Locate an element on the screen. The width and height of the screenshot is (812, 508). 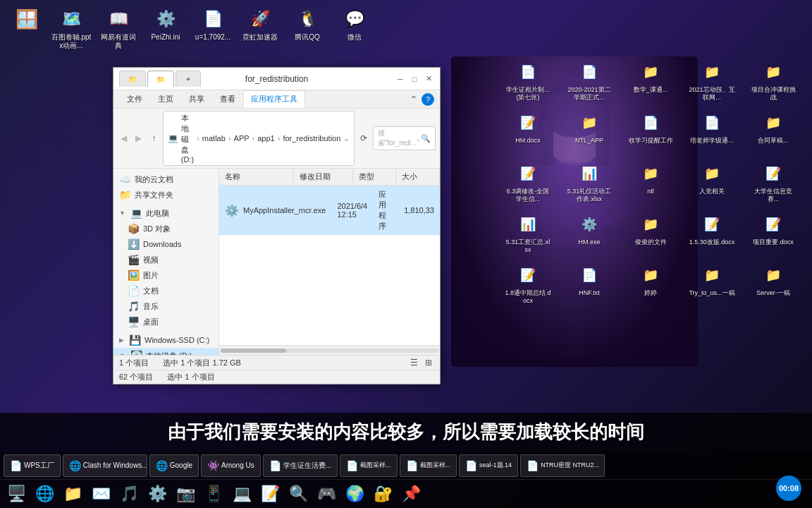
taskbar-item-wps: 📄 WPS工厂 is located at coordinates (32, 466).